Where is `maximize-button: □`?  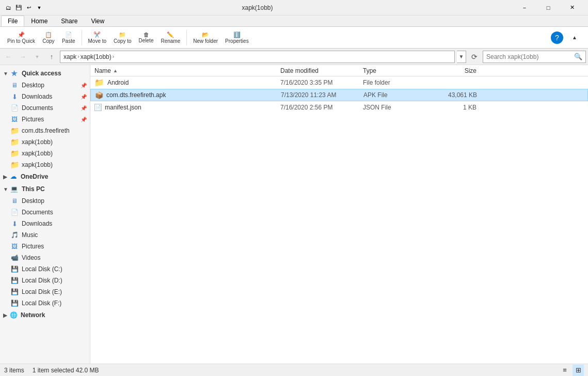
maximize-button: □ is located at coordinates (548, 8).